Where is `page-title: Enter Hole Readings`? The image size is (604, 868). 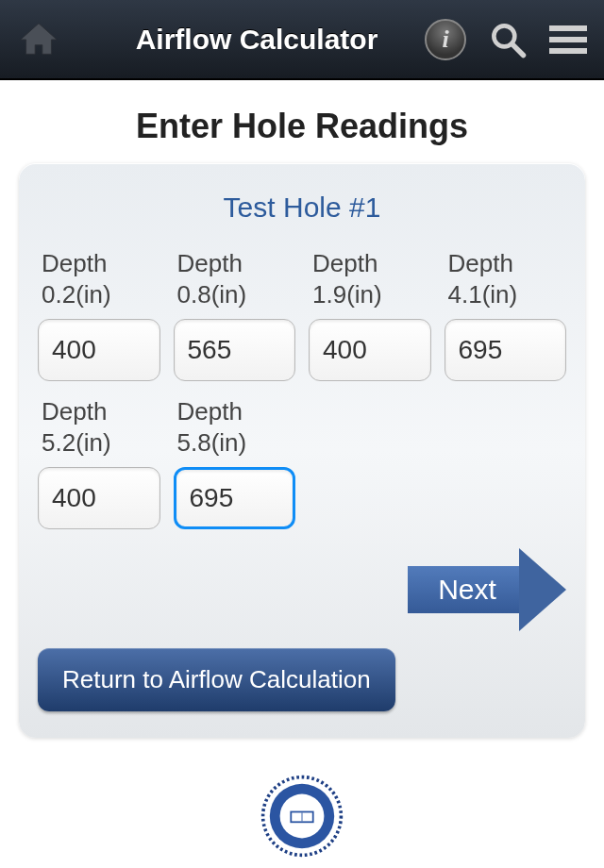 page-title: Enter Hole Readings is located at coordinates (302, 126).